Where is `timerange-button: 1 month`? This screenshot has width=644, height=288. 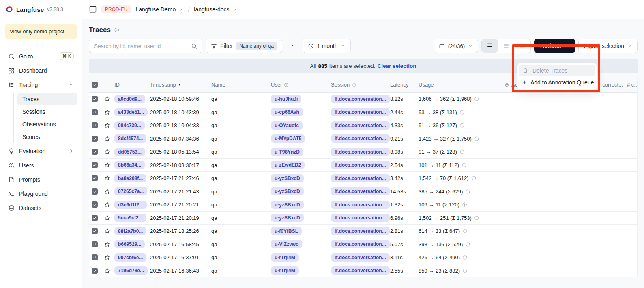 timerange-button: 1 month is located at coordinates (327, 46).